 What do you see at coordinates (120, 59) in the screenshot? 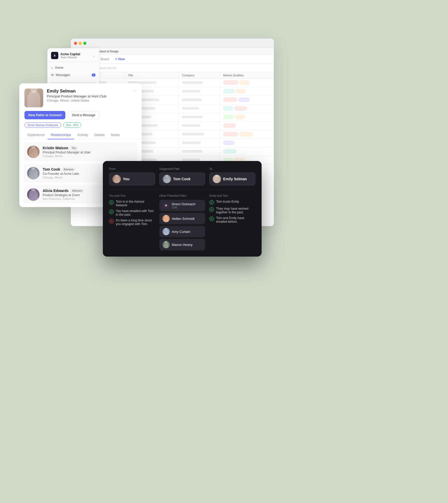
I see `add-view-button: + View` at bounding box center [120, 59].